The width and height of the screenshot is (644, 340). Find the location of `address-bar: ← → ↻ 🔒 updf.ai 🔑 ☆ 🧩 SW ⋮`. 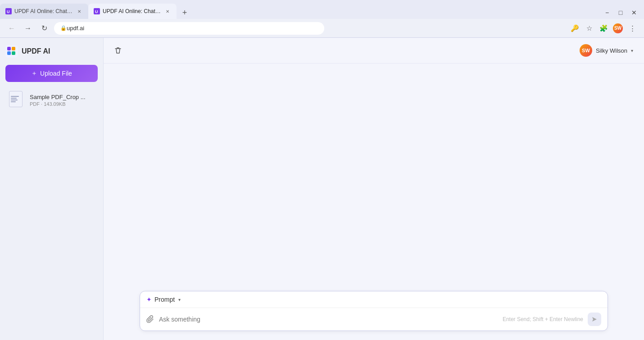

address-bar: ← → ↻ 🔒 updf.ai 🔑 ☆ 🧩 SW ⋮ is located at coordinates (322, 28).